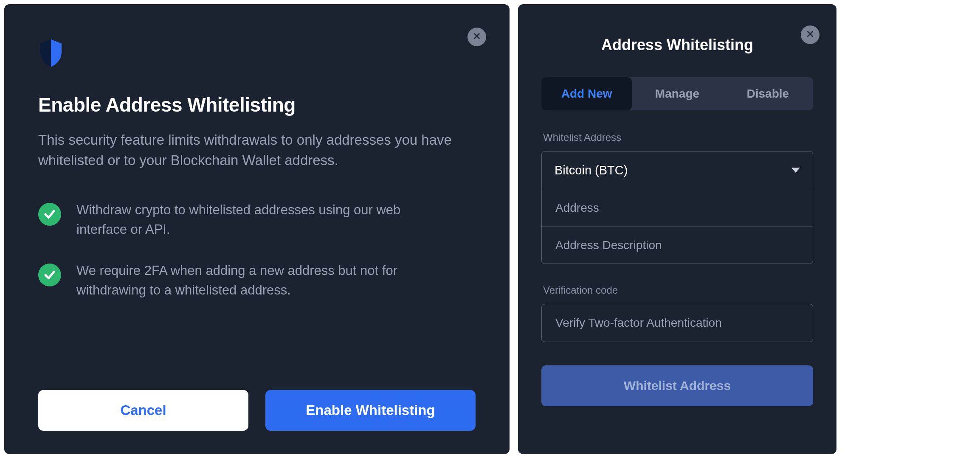 This screenshot has height=460, width=980. What do you see at coordinates (143, 410) in the screenshot?
I see `cancel-button-label: Cancel` at bounding box center [143, 410].